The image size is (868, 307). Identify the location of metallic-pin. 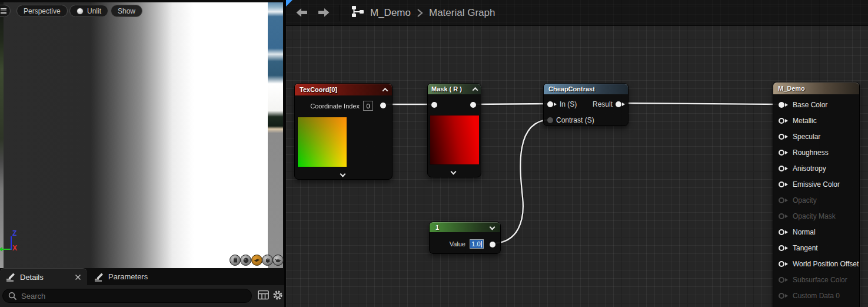
(783, 121).